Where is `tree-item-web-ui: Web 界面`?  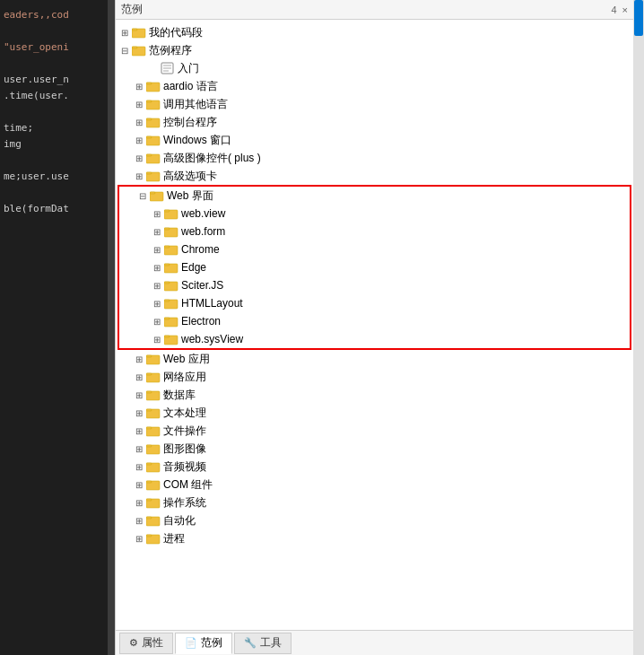 tree-item-web-ui: Web 界面 is located at coordinates (375, 196).